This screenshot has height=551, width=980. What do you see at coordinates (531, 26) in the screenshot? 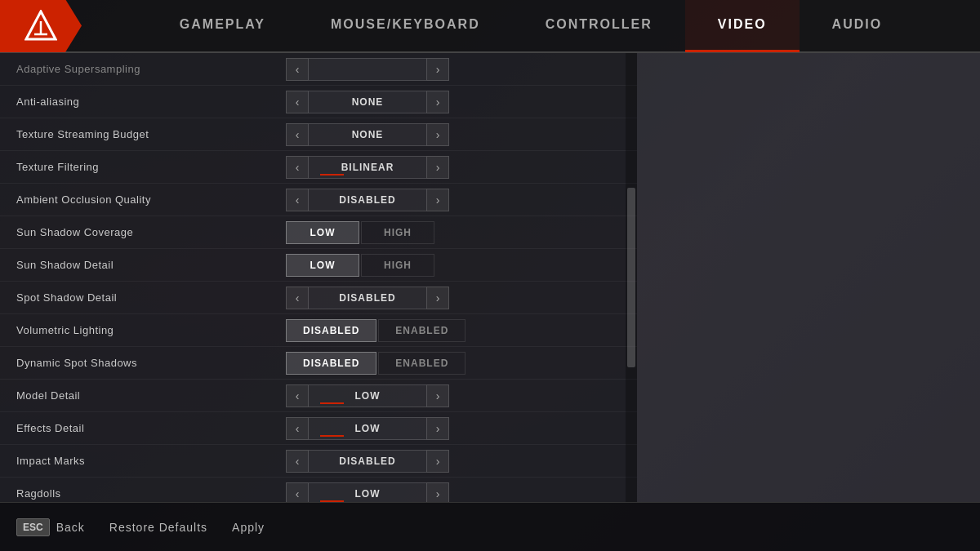
I see `nav-tabs: GAMEPLAY MOUSE/KEYBOARD CONTROLLER VIDEO…` at bounding box center [531, 26].